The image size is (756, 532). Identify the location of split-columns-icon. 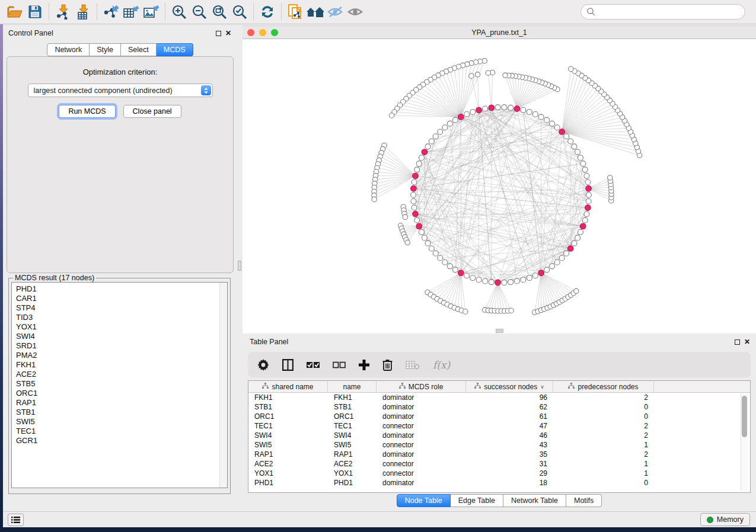
(288, 365).